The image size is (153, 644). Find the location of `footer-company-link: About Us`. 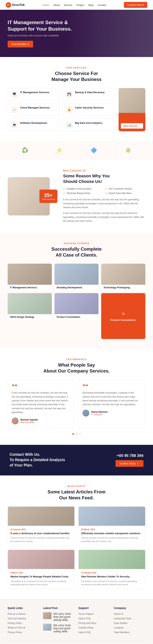

footer-company-link: About Us is located at coordinates (118, 614).